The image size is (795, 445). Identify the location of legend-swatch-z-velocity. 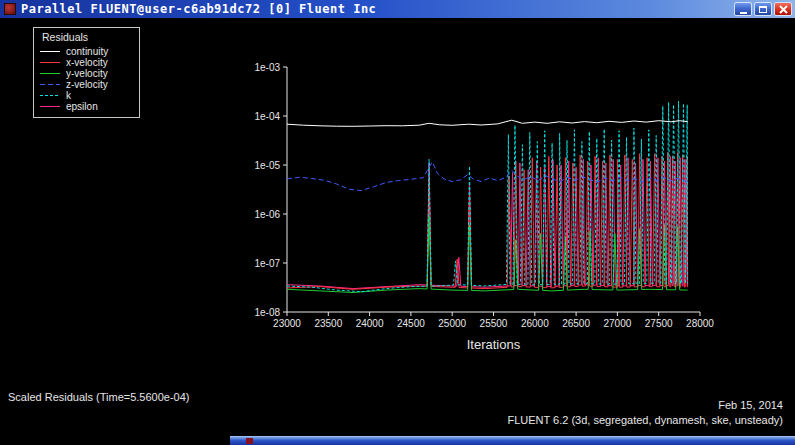
(50, 84).